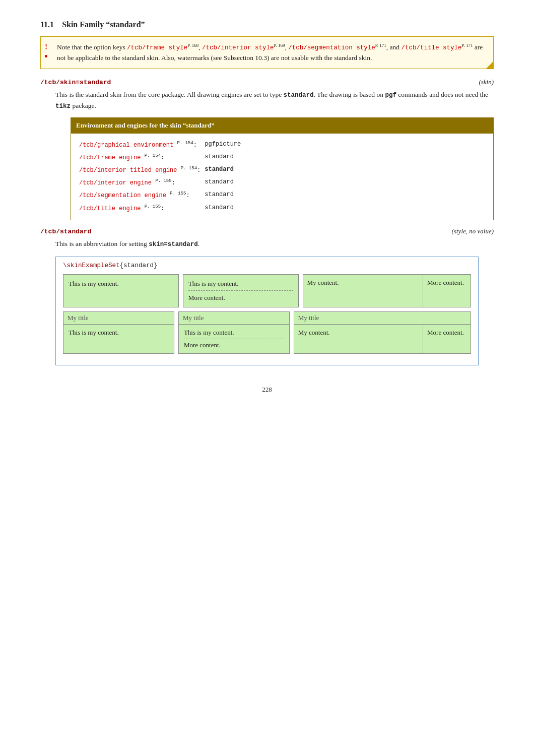 The image size is (534, 756). Describe the element at coordinates (162, 182) in the screenshot. I see `table-row: /tcb/interior engine P. 155: standard` at that location.